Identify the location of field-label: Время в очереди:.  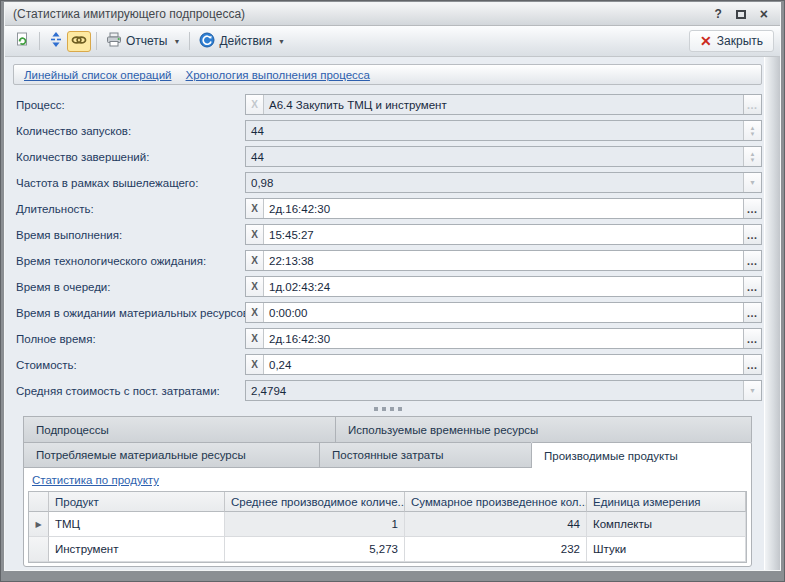
(129, 287).